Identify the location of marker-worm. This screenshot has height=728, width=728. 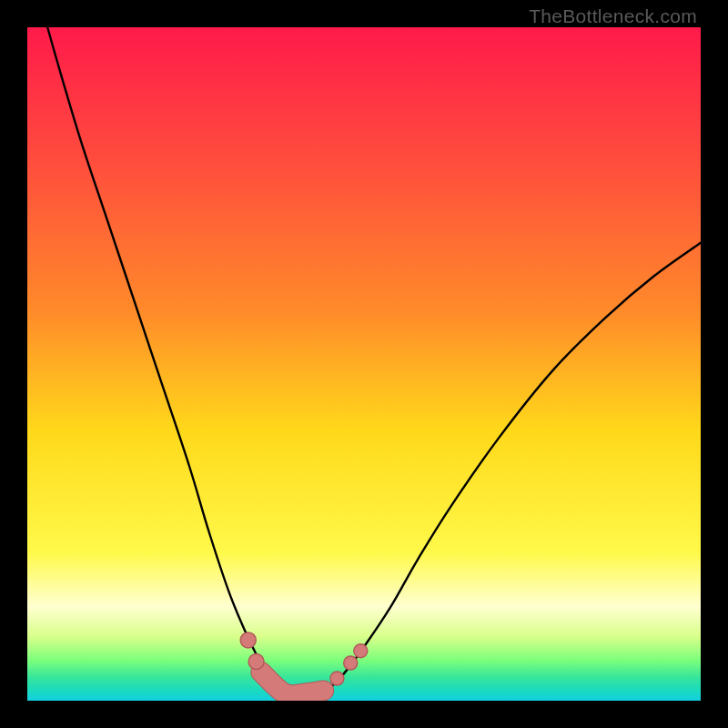
(293, 683).